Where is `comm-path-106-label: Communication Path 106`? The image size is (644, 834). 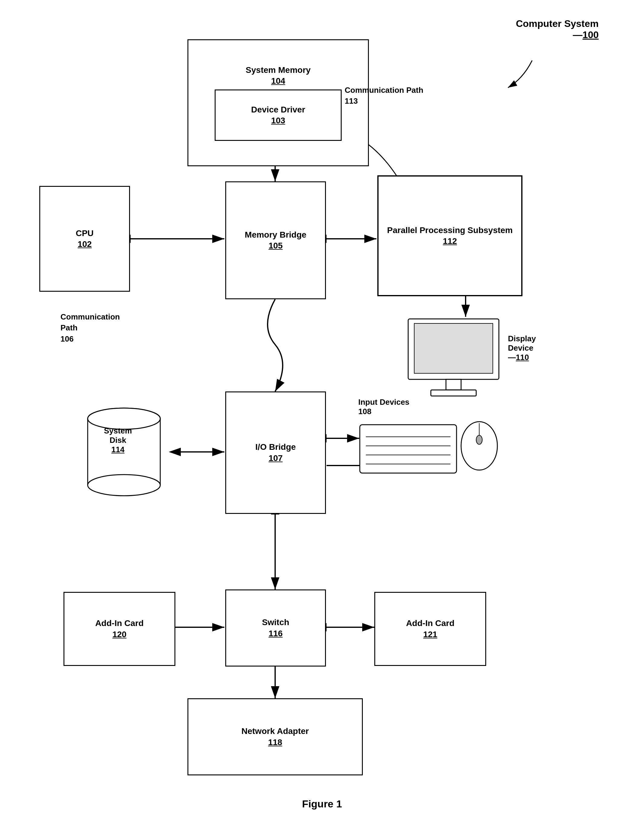
comm-path-106-label: Communication Path 106 is located at coordinates (90, 328).